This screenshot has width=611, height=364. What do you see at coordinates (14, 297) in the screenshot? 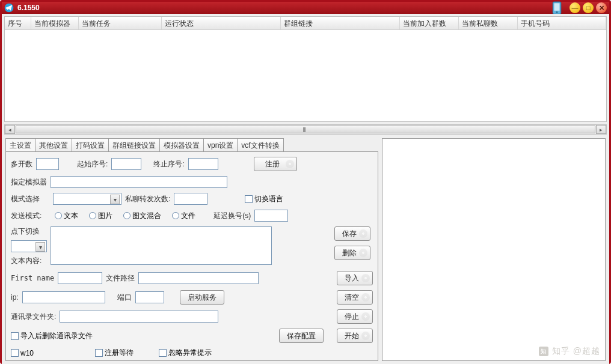
I see `ip-label: ip:` at bounding box center [14, 297].